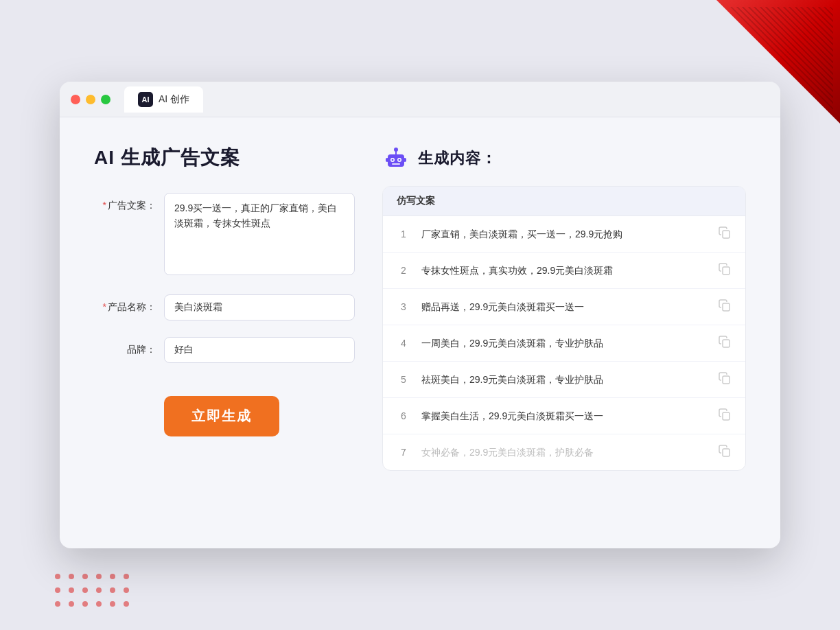 The image size is (840, 630). I want to click on table-row: 4一周美白，29.9元美白淡斑霜，专业护肤品, so click(564, 343).